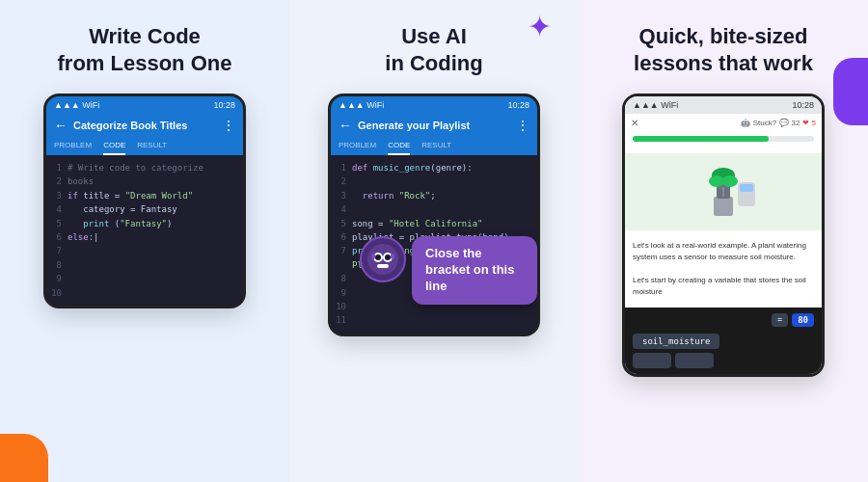 Image resolution: width=868 pixels, height=482 pixels. I want to click on code-line: 4 category = Fantasy, so click(145, 209).